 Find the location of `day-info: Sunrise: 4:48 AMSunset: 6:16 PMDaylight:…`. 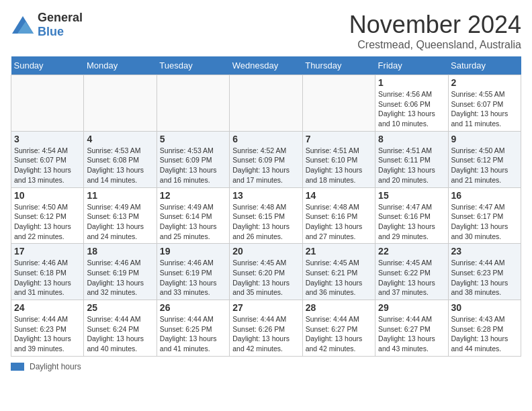

day-info: Sunrise: 4:48 AMSunset: 6:16 PMDaylight:… is located at coordinates (339, 222).